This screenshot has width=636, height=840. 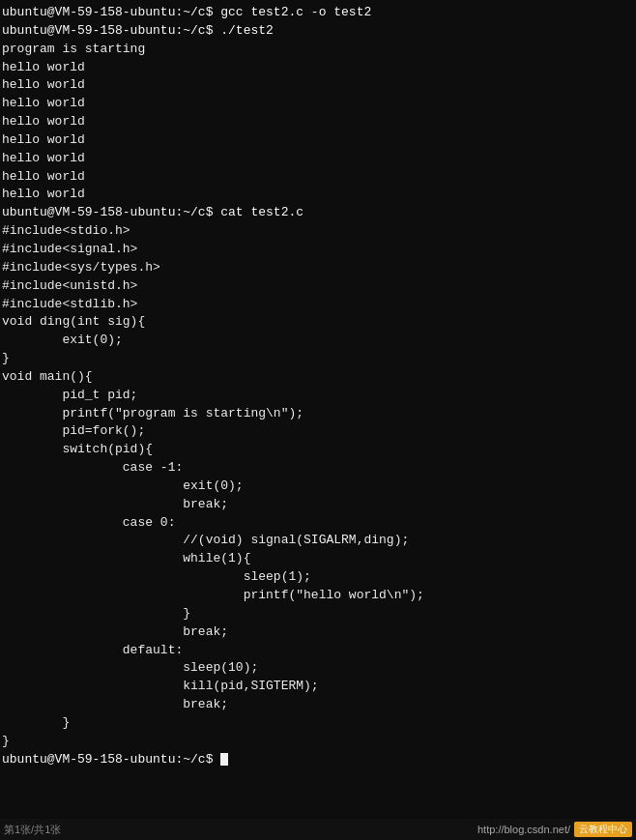 What do you see at coordinates (318, 286) in the screenshot?
I see `terminal-line: #include<unistd.h>` at bounding box center [318, 286].